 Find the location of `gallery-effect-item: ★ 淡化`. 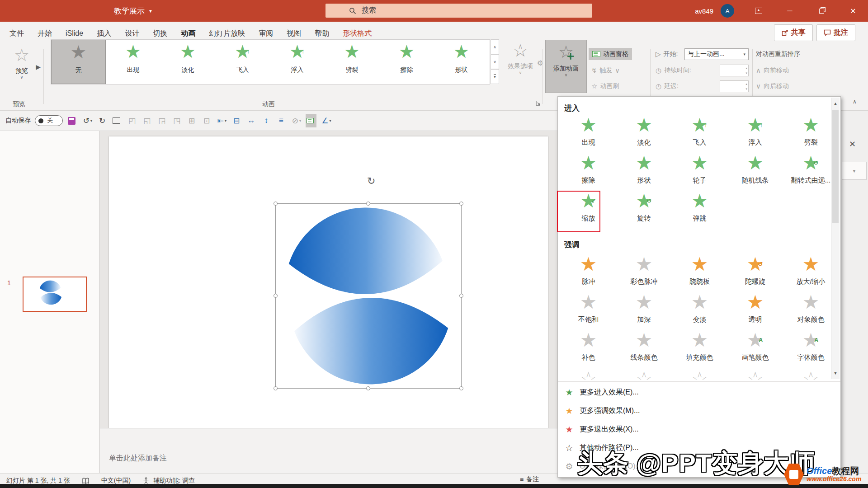

gallery-effect-item: ★ 淡化 is located at coordinates (188, 62).